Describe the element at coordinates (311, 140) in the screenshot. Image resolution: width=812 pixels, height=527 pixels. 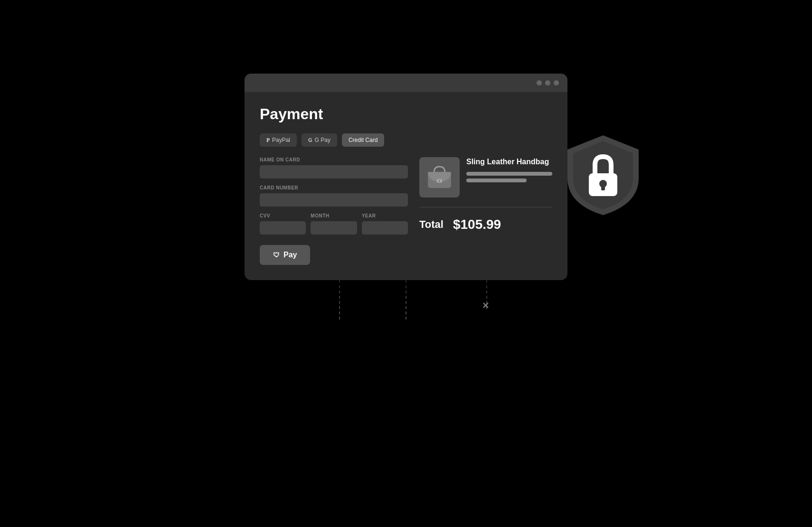
I see `gpay-icon: G` at that location.